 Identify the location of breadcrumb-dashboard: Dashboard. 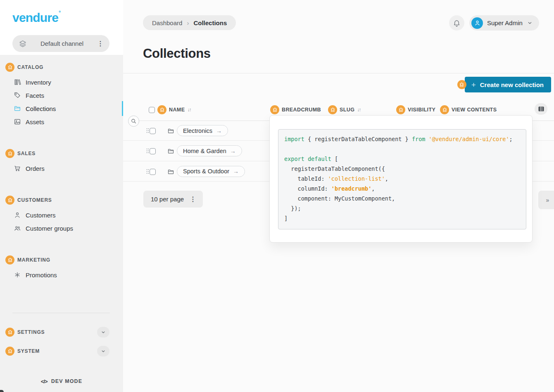
(167, 23).